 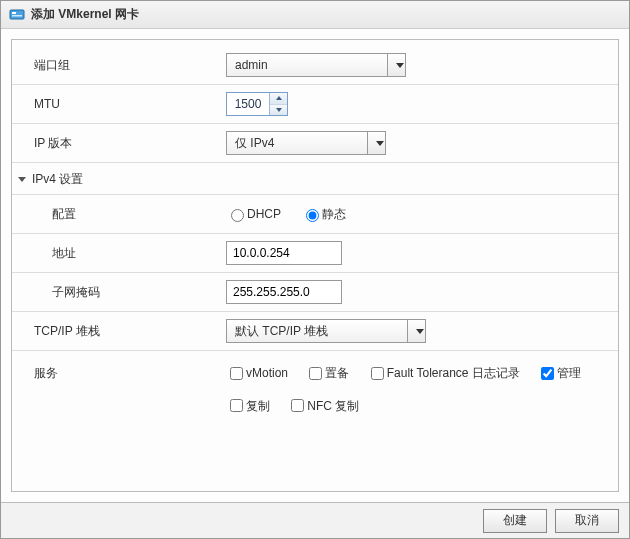 I want to click on ip-version-select: 仅 IPv4, so click(x=306, y=143).